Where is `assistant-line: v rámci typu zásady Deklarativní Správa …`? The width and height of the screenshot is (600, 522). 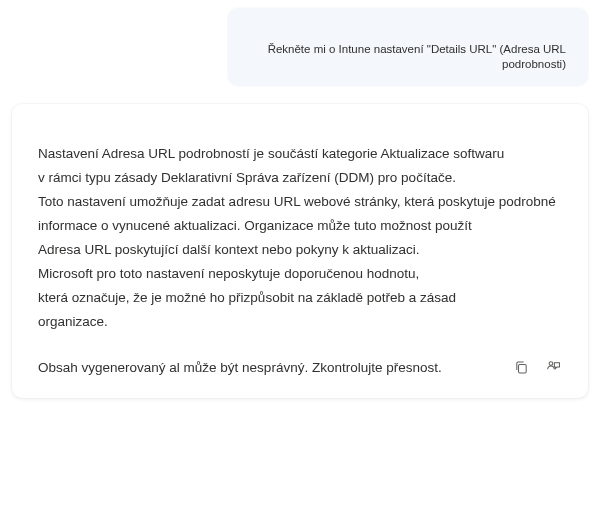
assistant-line: v rámci typu zásady Deklarativní Správa … is located at coordinates (300, 178).